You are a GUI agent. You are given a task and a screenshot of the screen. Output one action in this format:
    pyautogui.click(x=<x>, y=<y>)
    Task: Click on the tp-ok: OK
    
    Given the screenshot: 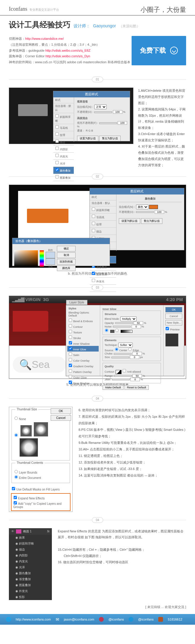 What is the action you would take?
    pyautogui.click(x=61, y=411)
    